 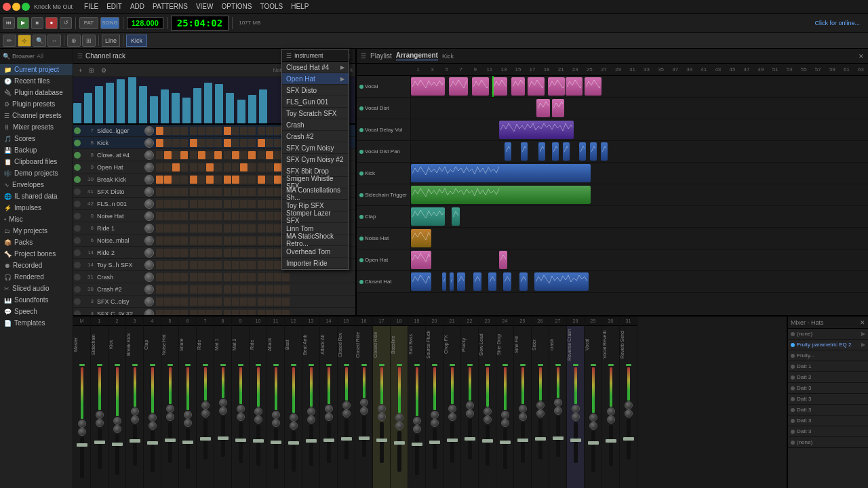 What do you see at coordinates (119, 143) in the screenshot?
I see `ch-name-1: Kick` at bounding box center [119, 143].